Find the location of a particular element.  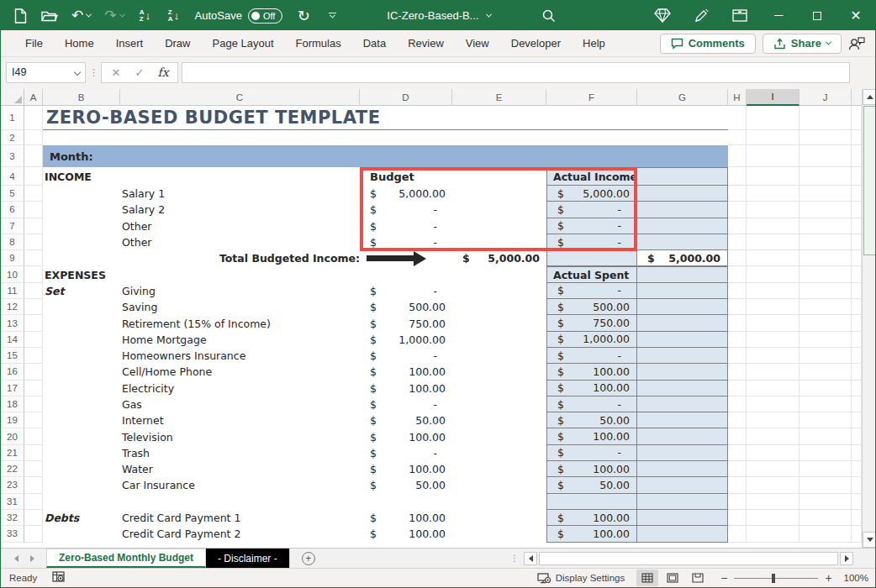

cell-a16 is located at coordinates (34, 371).